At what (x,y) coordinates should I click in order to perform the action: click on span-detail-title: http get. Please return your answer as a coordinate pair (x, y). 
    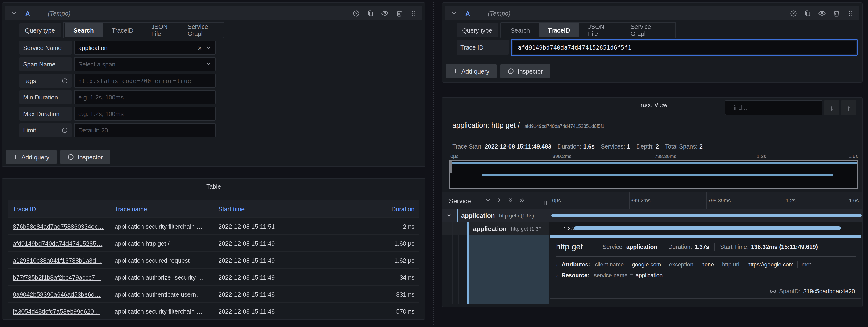
    Looking at the image, I should click on (569, 247).